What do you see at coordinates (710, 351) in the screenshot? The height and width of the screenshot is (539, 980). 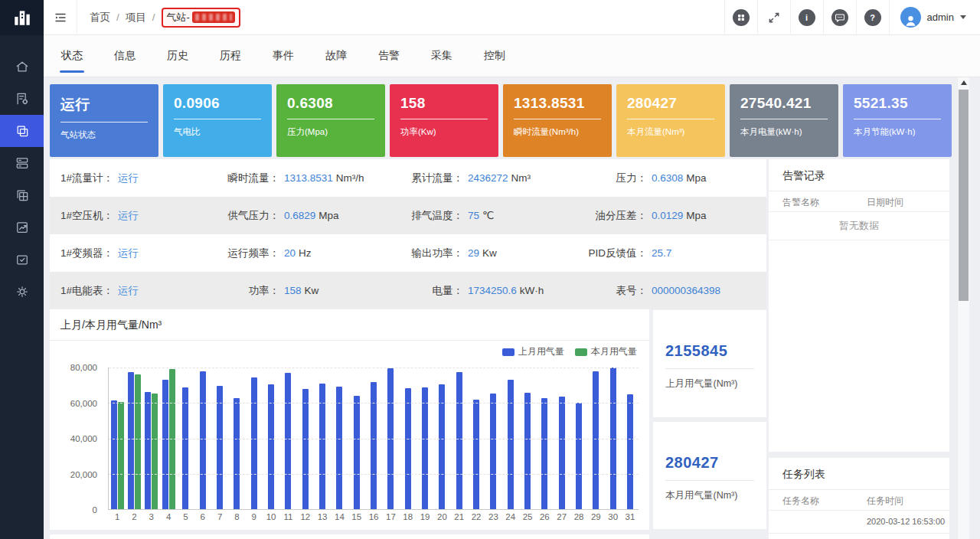 I see `last-month-usage-value: 2155845` at bounding box center [710, 351].